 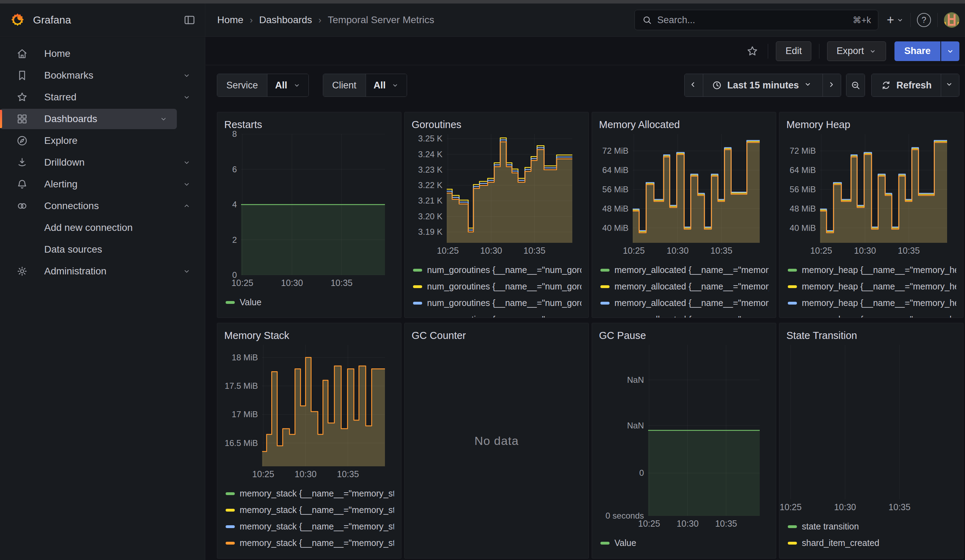 I want to click on sidebar-item-alerting: Alerting, so click(x=100, y=184).